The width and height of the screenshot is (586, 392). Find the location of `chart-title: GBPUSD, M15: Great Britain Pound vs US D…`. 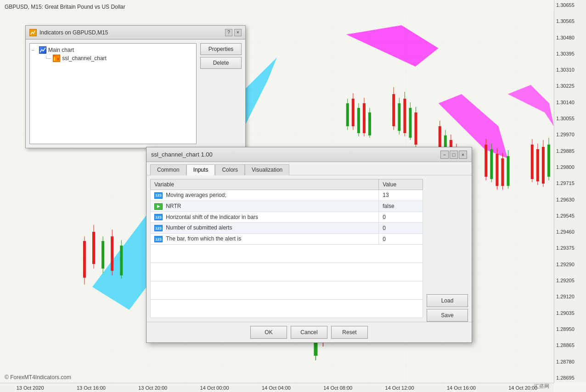

chart-title: GBPUSD, M15: Great Britain Pound vs US D… is located at coordinates (65, 7).